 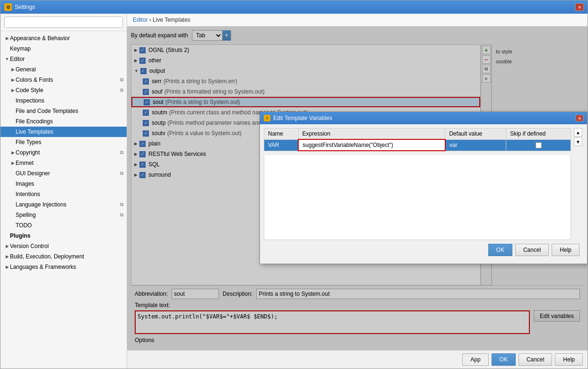 What do you see at coordinates (294, 7) in the screenshot?
I see `title-bar: ⚙ Settings ✕` at bounding box center [294, 7].